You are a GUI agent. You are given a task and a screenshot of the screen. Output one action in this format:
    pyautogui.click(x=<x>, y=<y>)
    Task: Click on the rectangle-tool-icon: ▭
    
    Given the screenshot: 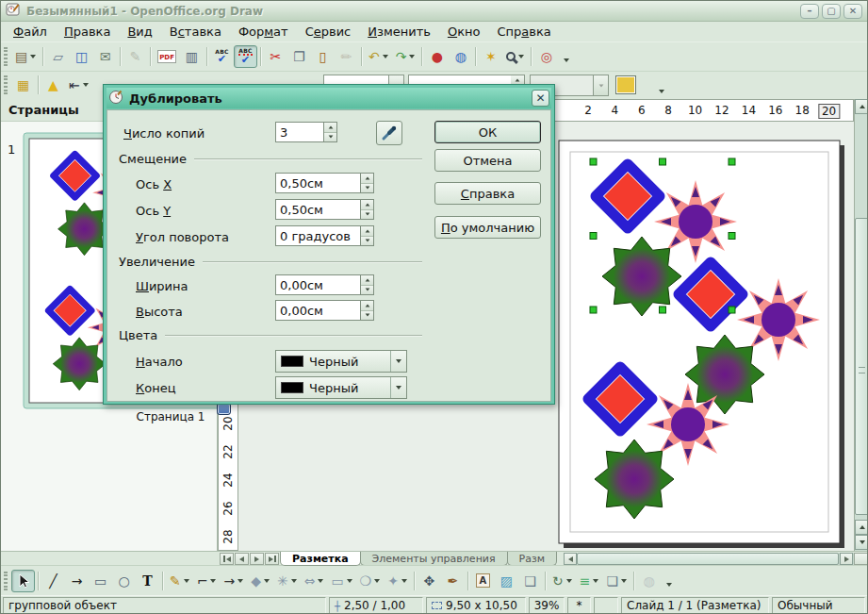 What is the action you would take?
    pyautogui.click(x=100, y=581)
    